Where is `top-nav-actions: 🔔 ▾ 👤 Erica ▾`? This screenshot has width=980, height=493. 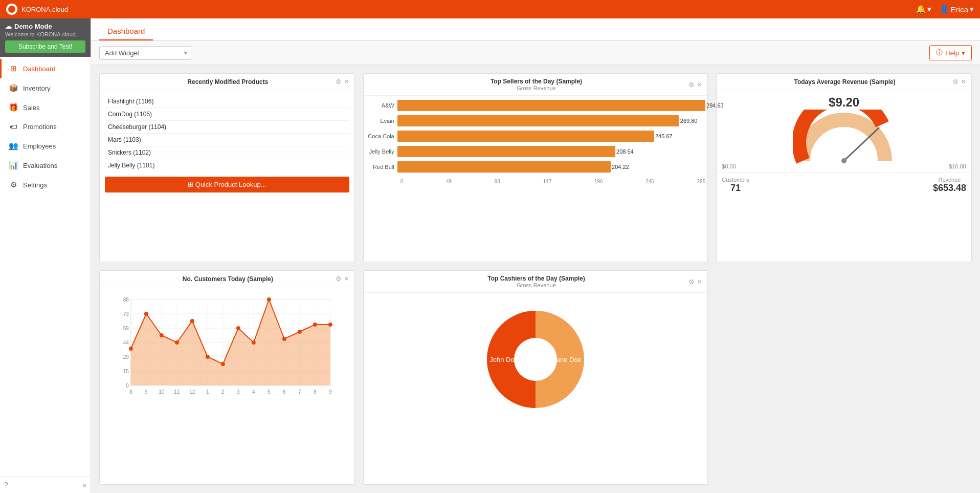
top-nav-actions: 🔔 ▾ 👤 Erica ▾ is located at coordinates (945, 9).